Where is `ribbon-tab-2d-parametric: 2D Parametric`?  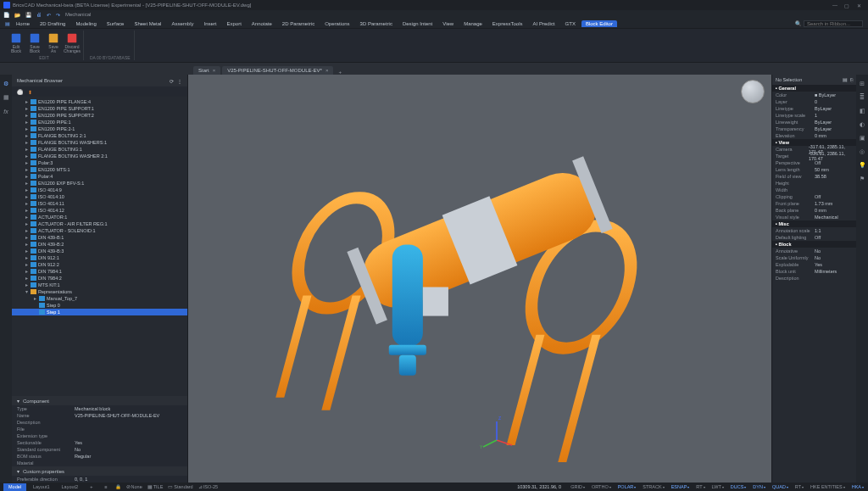
ribbon-tab-2d-parametric: 2D Parametric is located at coordinates (298, 24).